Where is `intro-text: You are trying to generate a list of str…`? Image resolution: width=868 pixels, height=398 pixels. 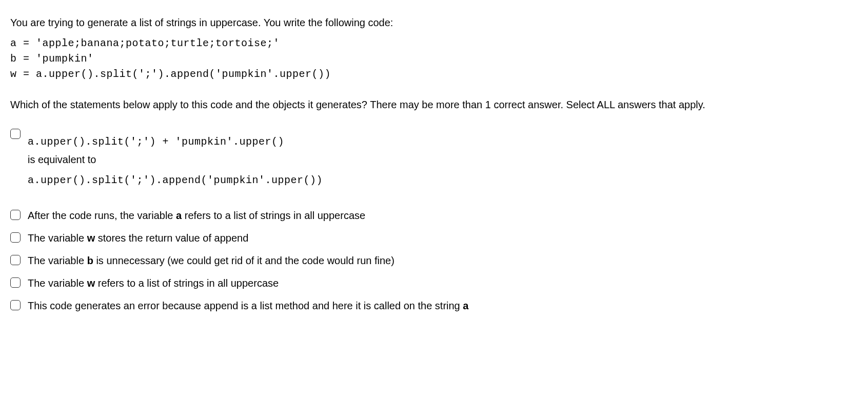 intro-text: You are trying to generate a list of str… is located at coordinates (434, 23).